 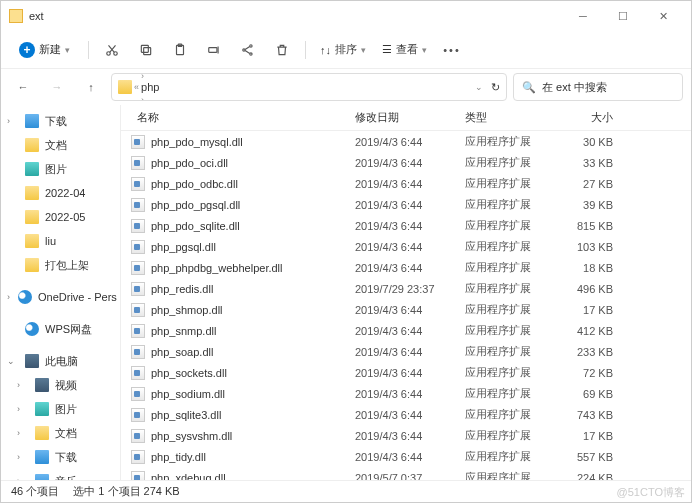 What do you see at coordinates (12, 361) in the screenshot?
I see `expand-icon: ⌄` at bounding box center [12, 361].